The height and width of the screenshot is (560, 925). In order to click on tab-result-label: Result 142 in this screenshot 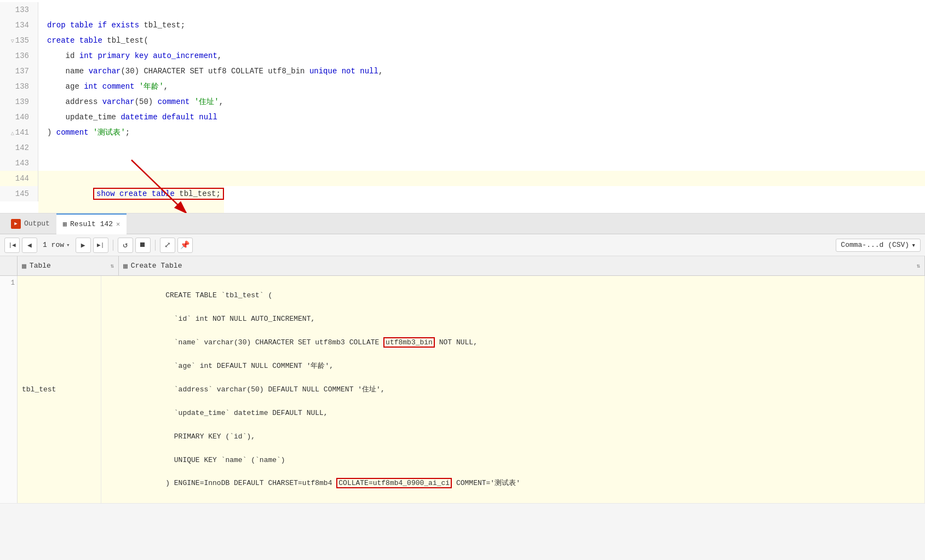, I will do `click(91, 224)`.